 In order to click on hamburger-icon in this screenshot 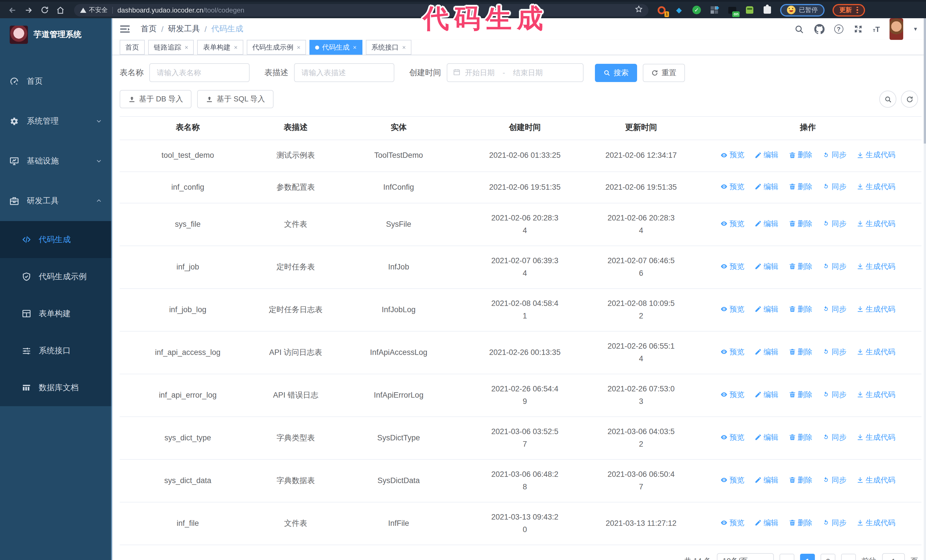, I will do `click(126, 29)`.